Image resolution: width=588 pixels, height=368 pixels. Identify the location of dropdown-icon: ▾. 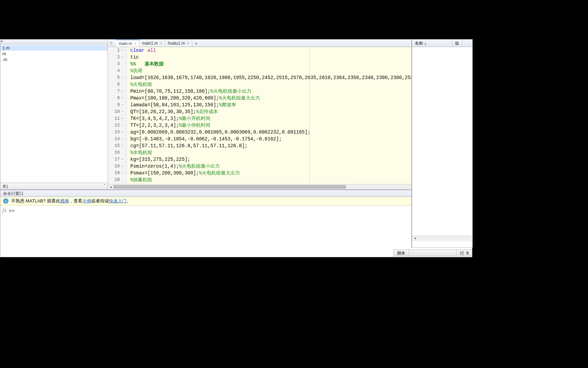
(2, 41).